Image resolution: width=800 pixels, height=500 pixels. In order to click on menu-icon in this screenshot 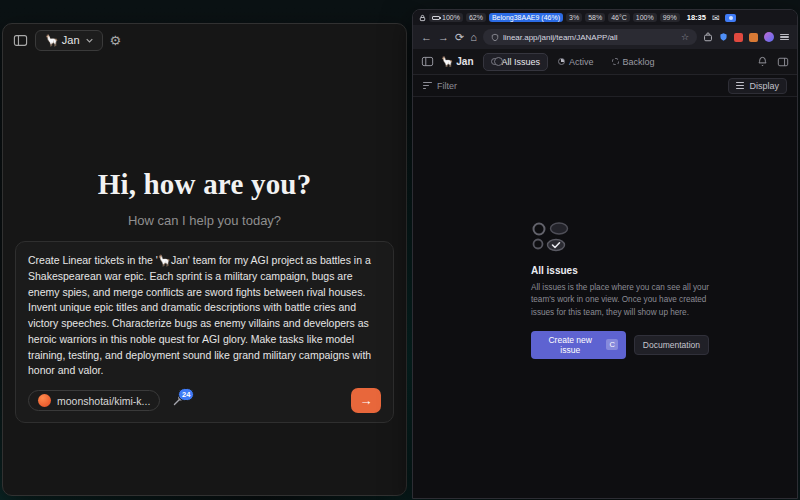, I will do `click(784, 38)`.